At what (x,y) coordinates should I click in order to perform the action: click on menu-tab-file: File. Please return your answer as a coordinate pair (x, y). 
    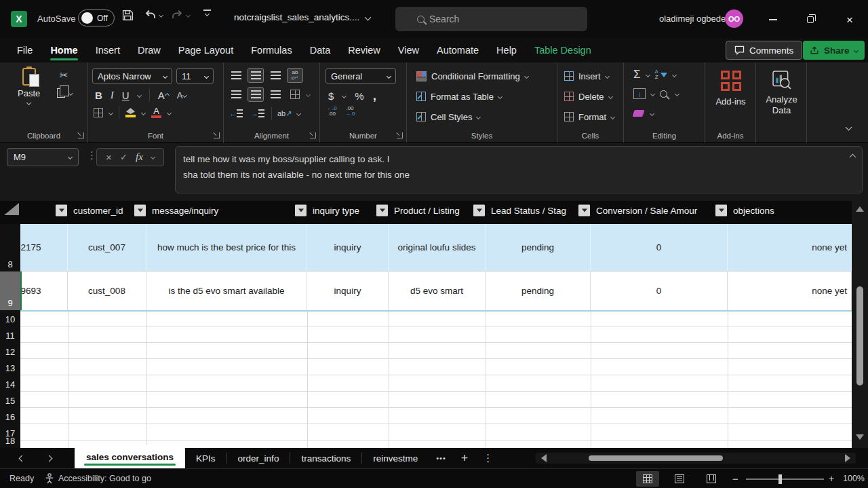
    Looking at the image, I should click on (24, 50).